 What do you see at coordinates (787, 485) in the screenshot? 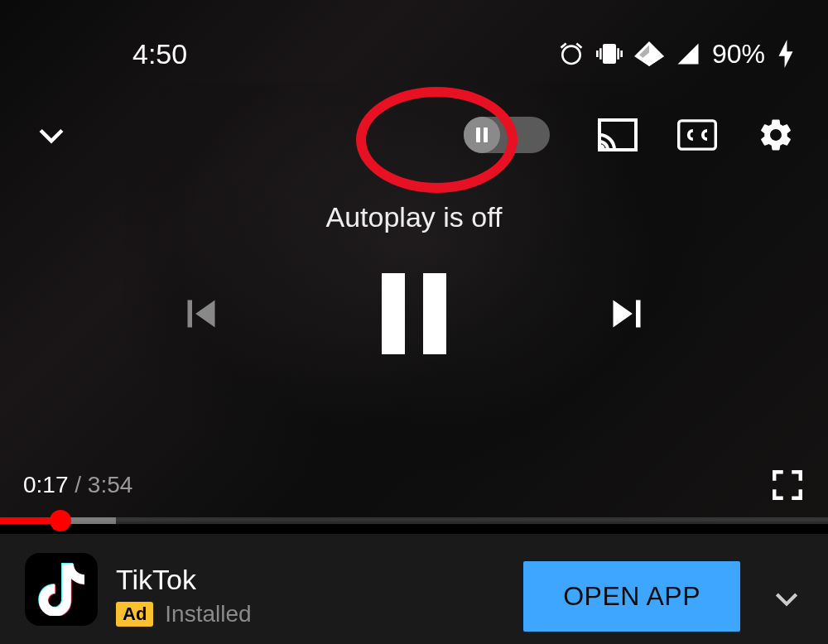
I see `fullscreen-button` at bounding box center [787, 485].